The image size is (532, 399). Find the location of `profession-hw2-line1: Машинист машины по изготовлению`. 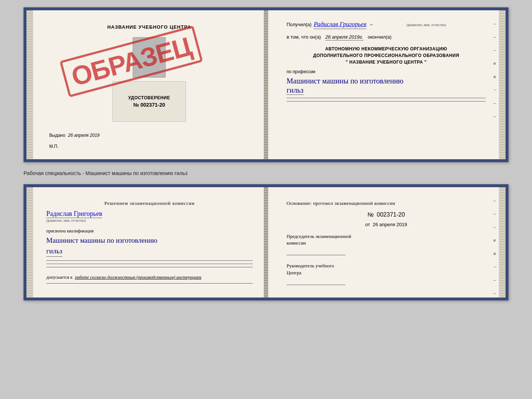

profession-hw2-line1: Машинист машины по изготовлению is located at coordinates (150, 241).